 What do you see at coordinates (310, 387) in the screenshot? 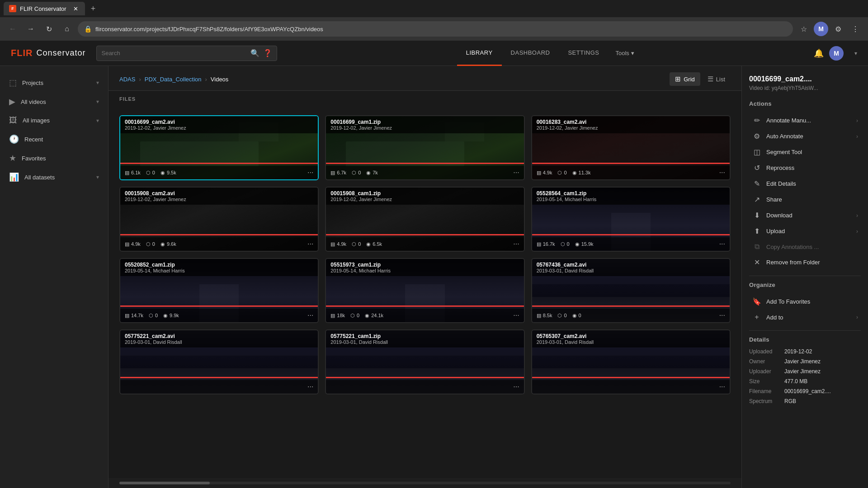
I see `card-more-button-9: ···` at bounding box center [310, 387].